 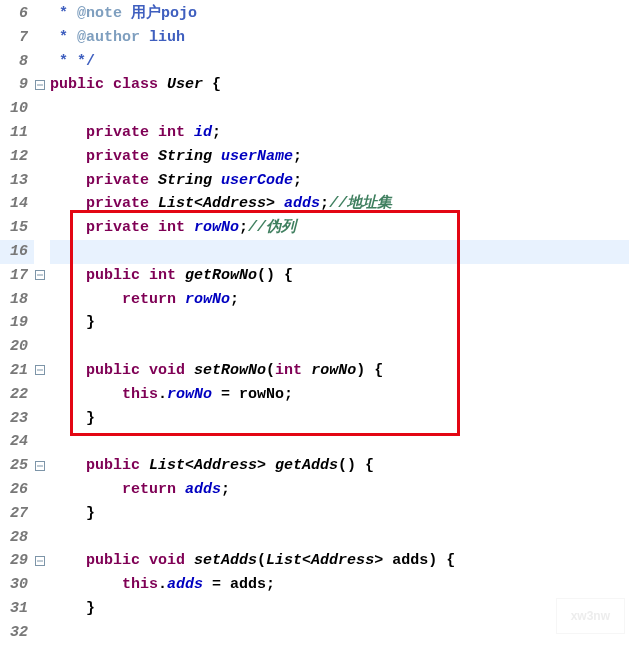 What do you see at coordinates (340, 371) in the screenshot?
I see `code-line: public void setRowNo(int rowNo) {` at bounding box center [340, 371].